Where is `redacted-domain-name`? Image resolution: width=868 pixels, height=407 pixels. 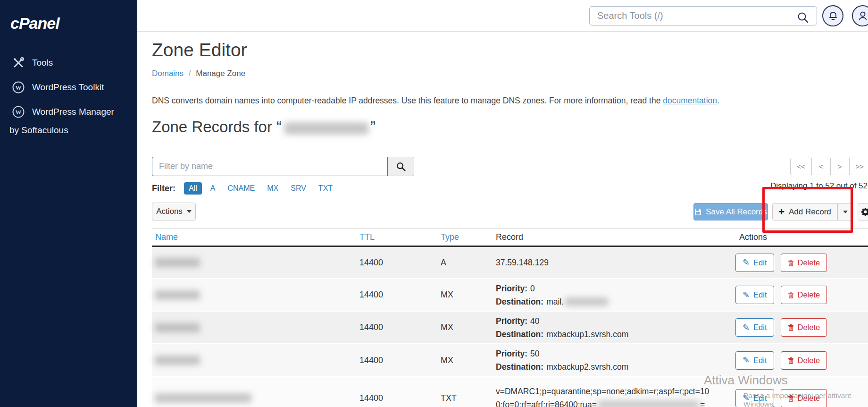 redacted-domain-name is located at coordinates (326, 128).